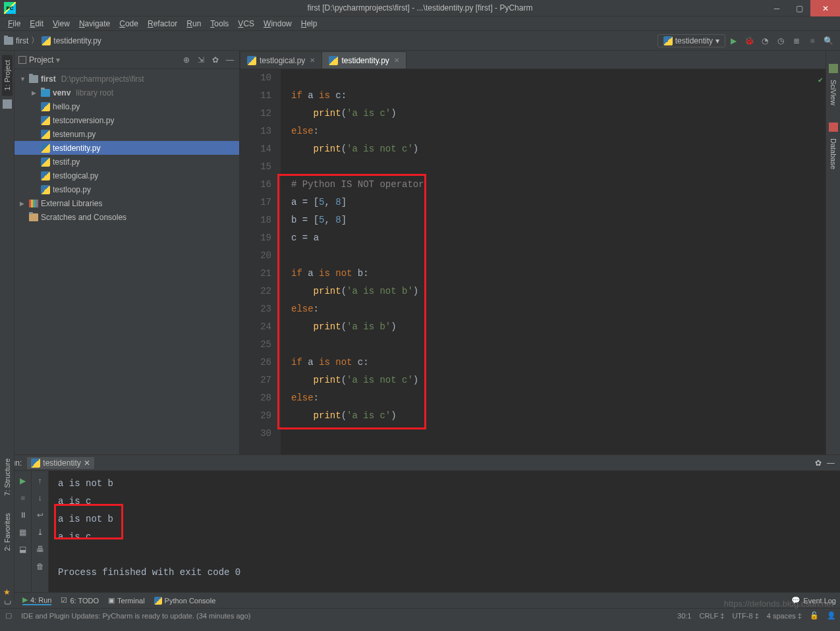  I want to click on favorites-tool-tab: 2: Favorites, so click(7, 532).